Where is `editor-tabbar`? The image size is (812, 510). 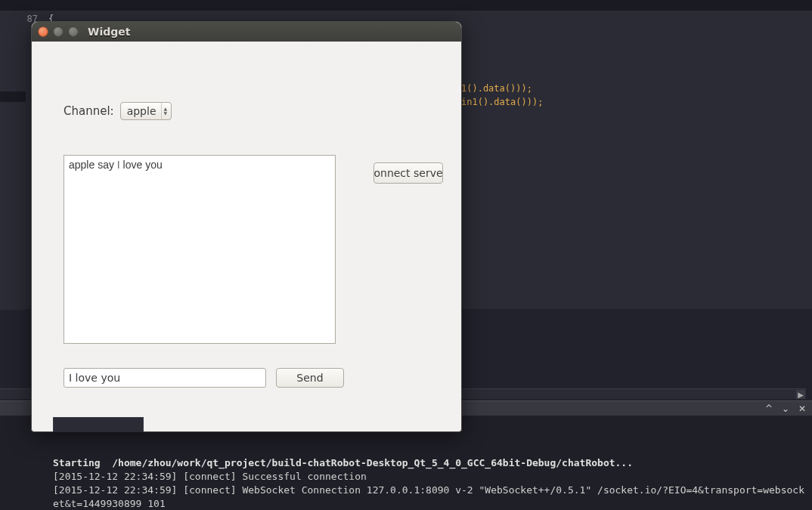 editor-tabbar is located at coordinates (406, 5).